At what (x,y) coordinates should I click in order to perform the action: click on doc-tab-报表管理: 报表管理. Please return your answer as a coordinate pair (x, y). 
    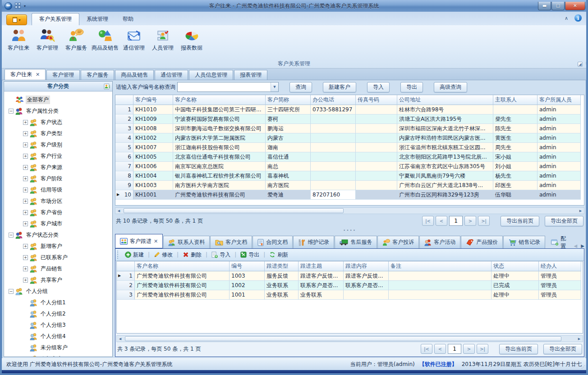
    Looking at the image, I should click on (251, 75).